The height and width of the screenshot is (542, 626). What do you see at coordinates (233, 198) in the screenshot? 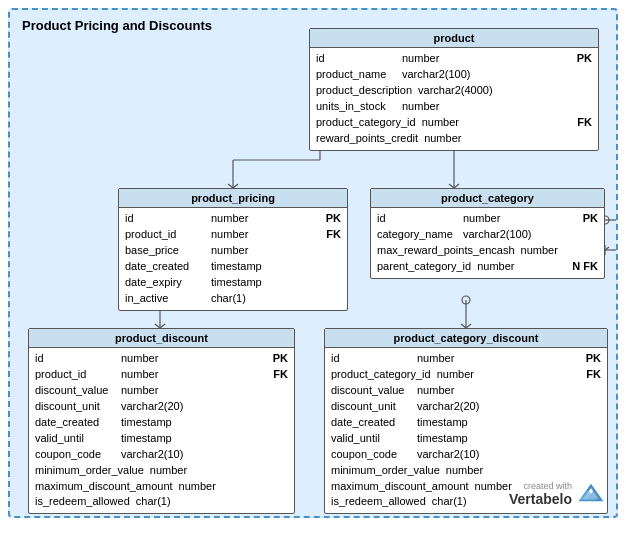
I see `product-pricing-table-header: product_pricing` at bounding box center [233, 198].